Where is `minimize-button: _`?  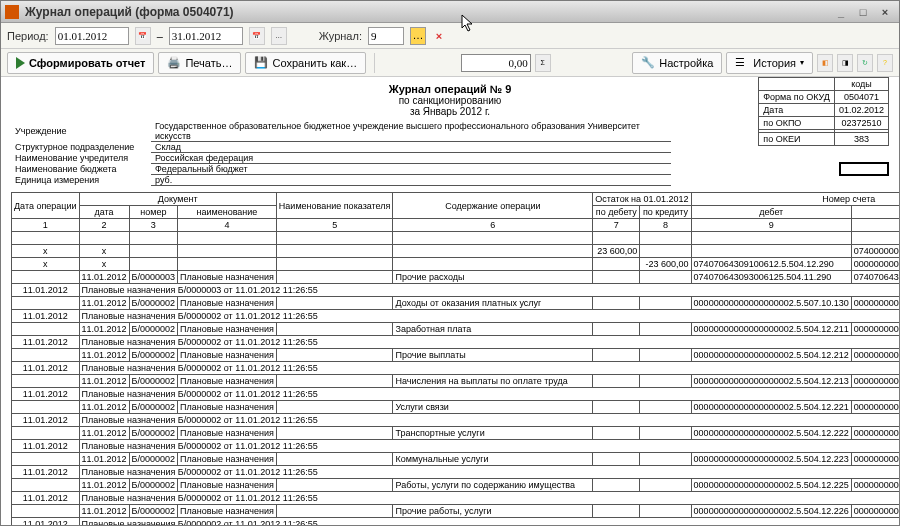
minimize-button: _ is located at coordinates (841, 12).